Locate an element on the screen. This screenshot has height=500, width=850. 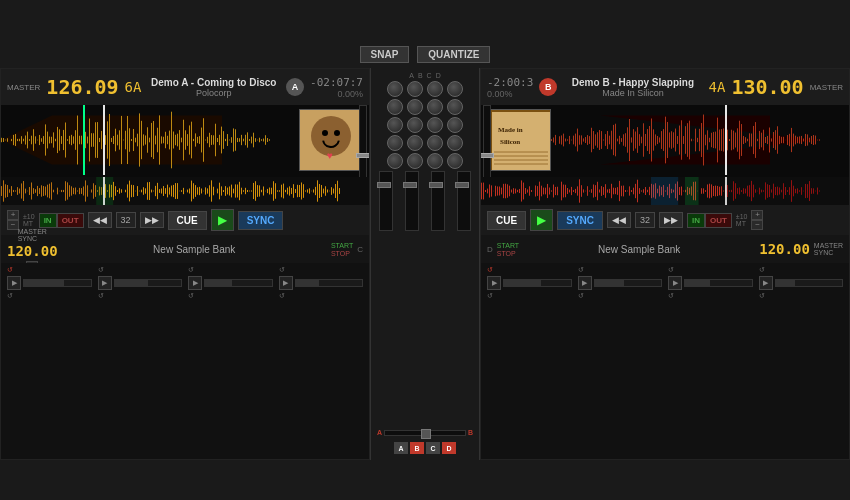
gain-knob-a is located at coordinates (395, 89).